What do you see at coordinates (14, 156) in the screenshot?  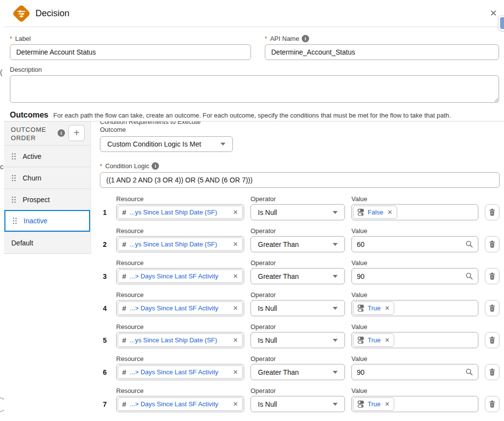 I see `drag-handle-icon` at bounding box center [14, 156].